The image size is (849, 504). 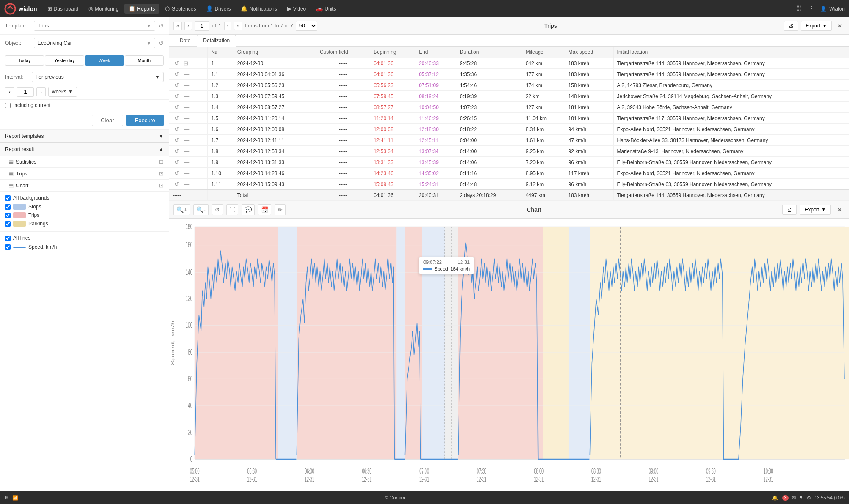 I want to click on table-row: ↺ — 1.112024-12-30 15:09:43-----15:09:43…, so click(x=509, y=184).